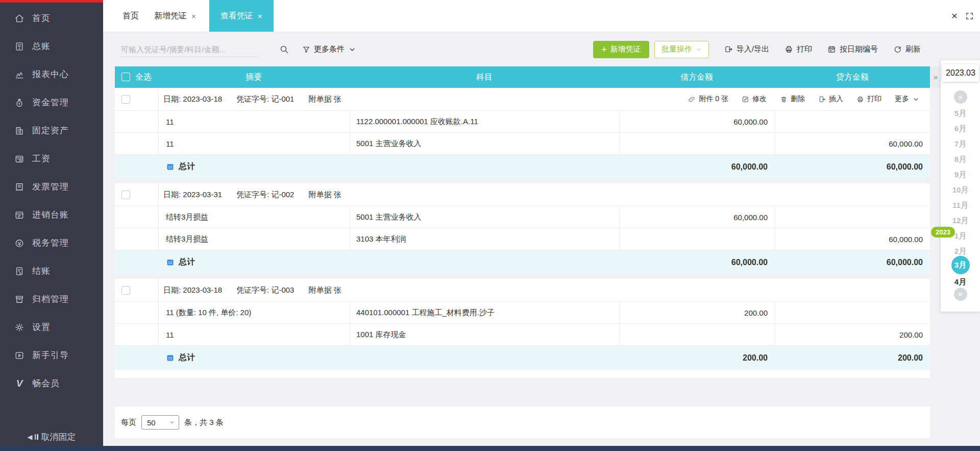 The width and height of the screenshot is (980, 451). I want to click on voucher-number: 凭证字号: 记-003, so click(265, 290).